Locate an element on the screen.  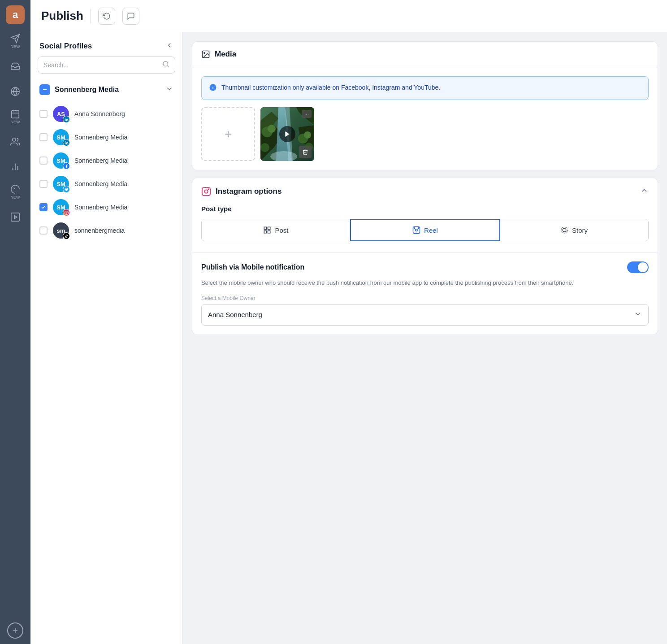
profile-checkbox-anna is located at coordinates (43, 114).